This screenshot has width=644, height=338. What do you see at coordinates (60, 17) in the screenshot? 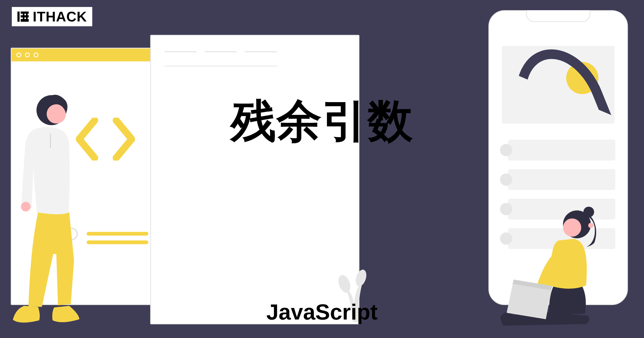
I see `logo-text: ITHACK` at bounding box center [60, 17].